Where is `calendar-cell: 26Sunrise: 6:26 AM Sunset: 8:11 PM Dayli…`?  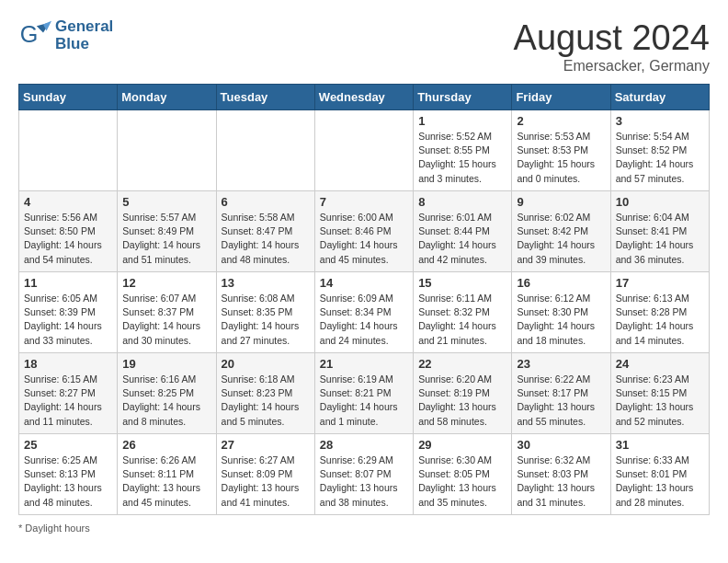 calendar-cell: 26Sunrise: 6:26 AM Sunset: 8:11 PM Dayli… is located at coordinates (167, 475).